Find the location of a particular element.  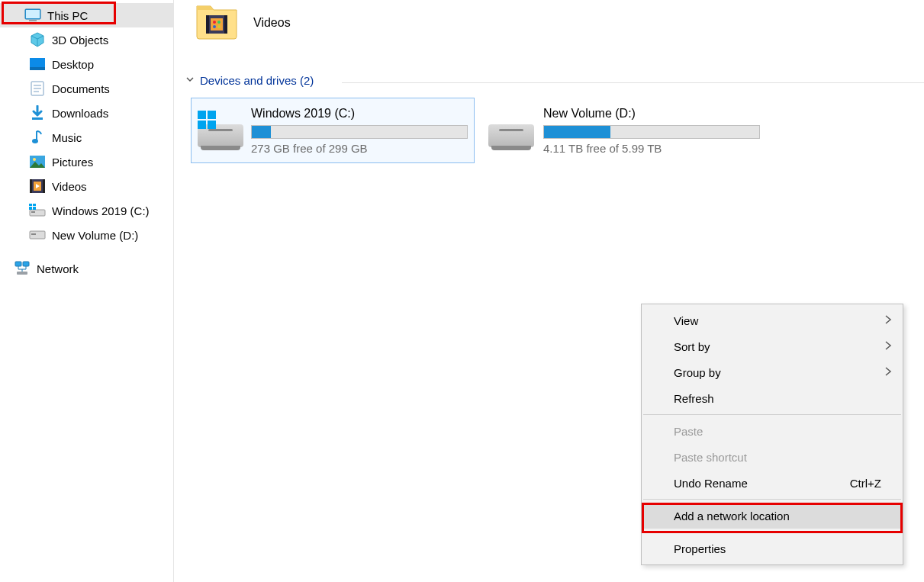

menu-item-paste: Paste is located at coordinates (772, 431).